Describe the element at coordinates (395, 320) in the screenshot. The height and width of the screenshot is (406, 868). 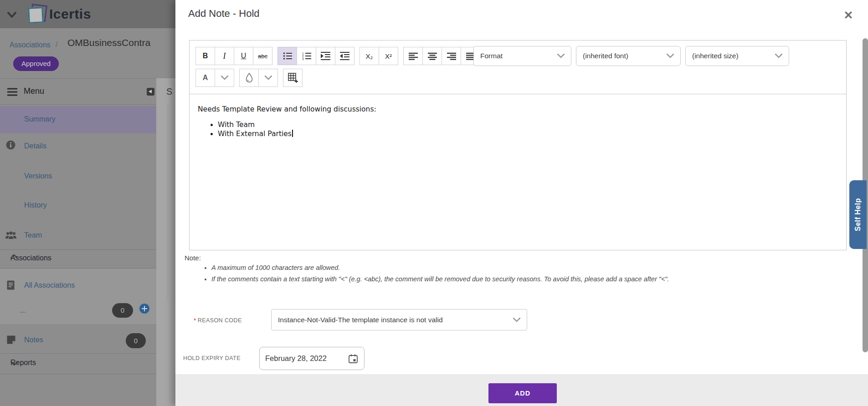
I see `reason-code-value: Instance-Not-Valid-The template instance…` at that location.